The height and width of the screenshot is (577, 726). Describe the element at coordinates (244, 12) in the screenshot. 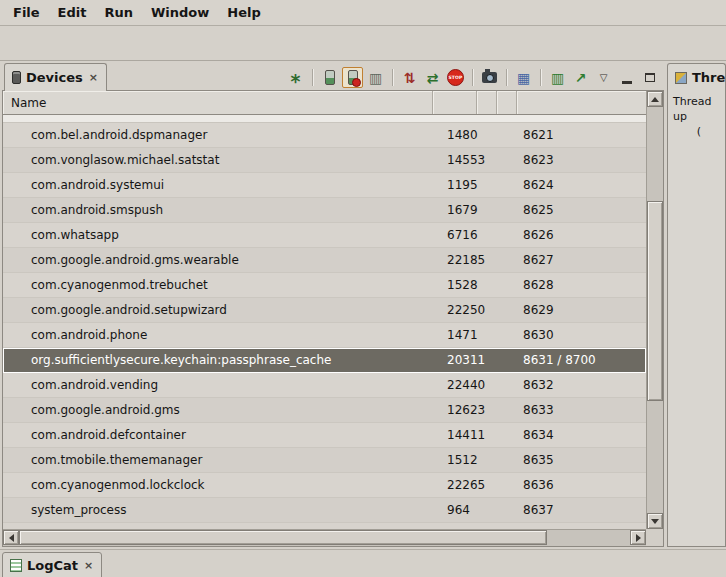

I see `menu-help: Help` at that location.